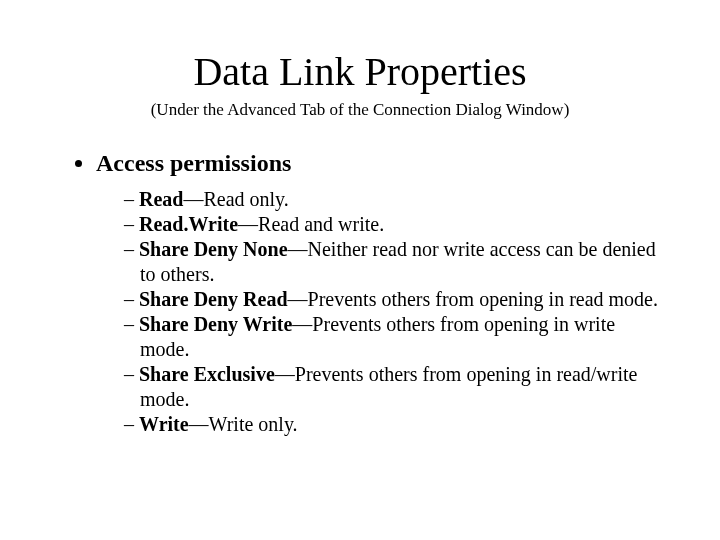 The image size is (720, 540). I want to click on list-item: Read.Write—Read and write., so click(392, 224).